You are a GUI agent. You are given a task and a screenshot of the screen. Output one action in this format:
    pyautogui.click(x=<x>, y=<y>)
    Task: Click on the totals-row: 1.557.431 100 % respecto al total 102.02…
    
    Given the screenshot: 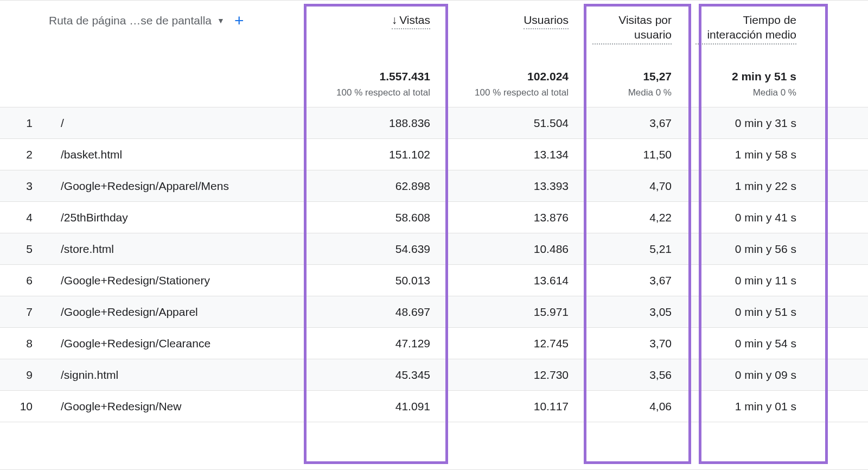 What is the action you would take?
    pyautogui.click(x=434, y=87)
    